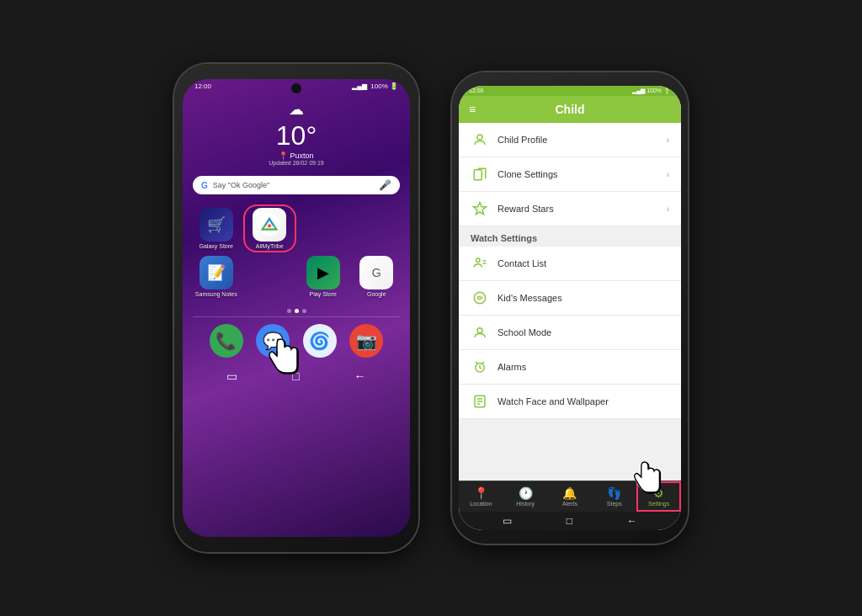 The image size is (862, 616). I want to click on reward-stars-icon, so click(480, 209).